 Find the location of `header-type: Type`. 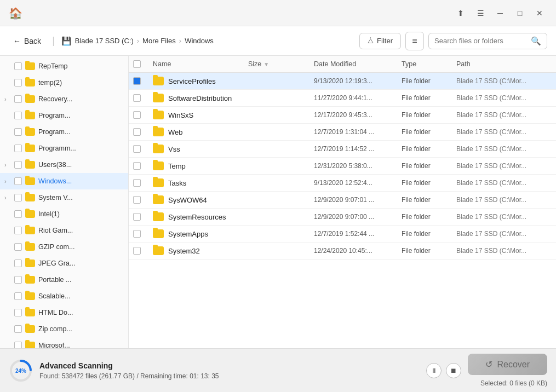

header-type: Type is located at coordinates (429, 64).